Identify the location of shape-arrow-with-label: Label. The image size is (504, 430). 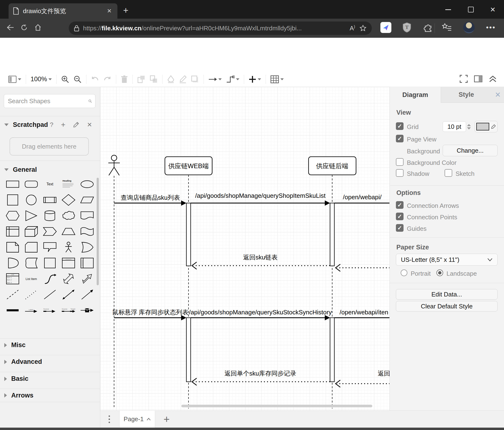
(31, 310).